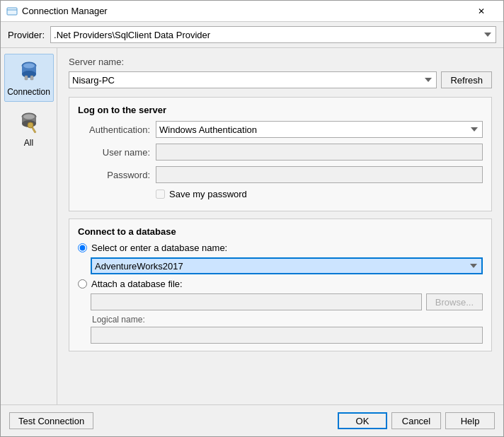 The height and width of the screenshot is (437, 504). I want to click on authentication-select: Windows Authentication, so click(319, 129).